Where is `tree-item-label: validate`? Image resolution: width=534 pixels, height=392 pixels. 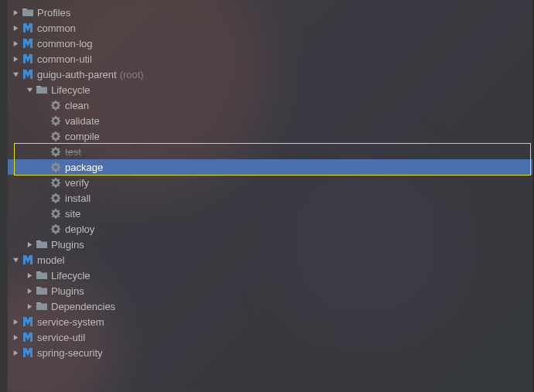
tree-item-label: validate is located at coordinates (82, 121).